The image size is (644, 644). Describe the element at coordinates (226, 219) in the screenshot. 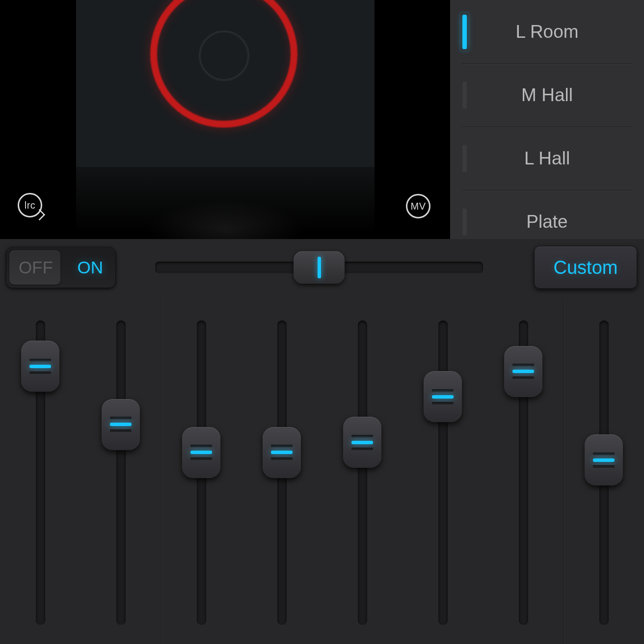

I see `album-art-glow` at that location.